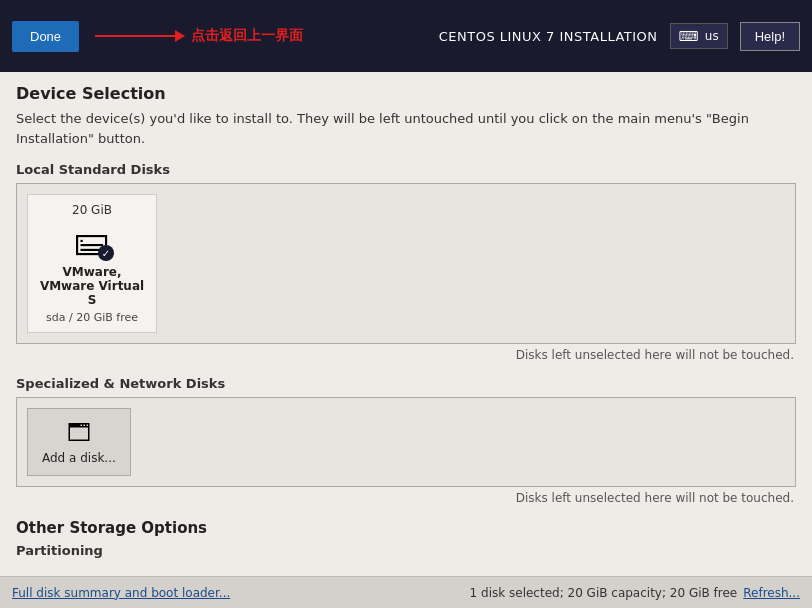  What do you see at coordinates (199, 36) in the screenshot?
I see `arrow-annotation: 点击返回上一界面` at bounding box center [199, 36].